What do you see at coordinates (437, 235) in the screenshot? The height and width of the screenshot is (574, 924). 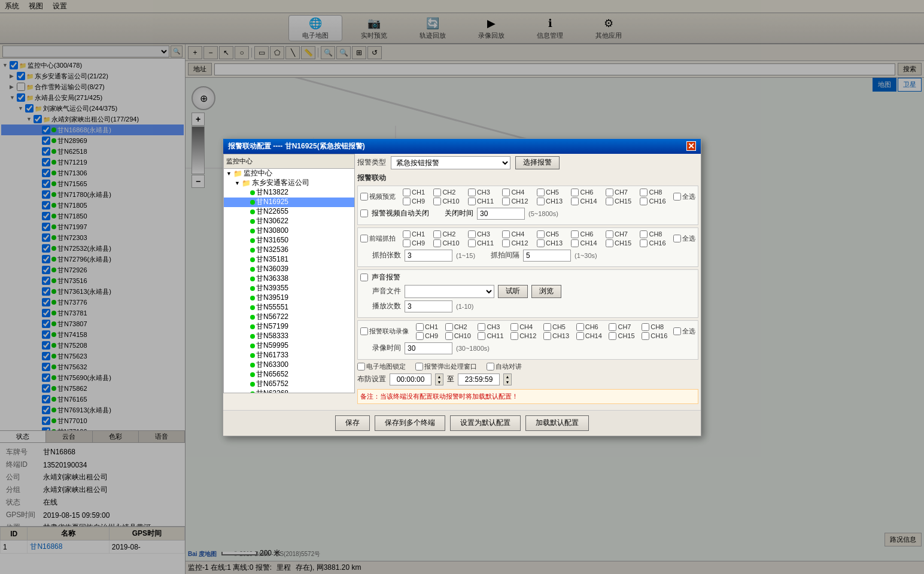 I see `s-ch2` at bounding box center [437, 235].